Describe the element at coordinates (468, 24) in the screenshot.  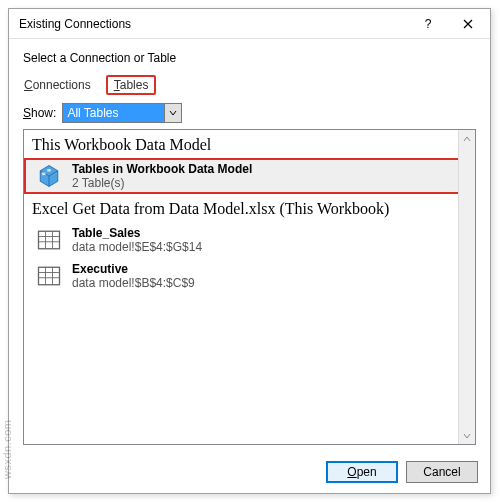
I see `close-icon` at that location.